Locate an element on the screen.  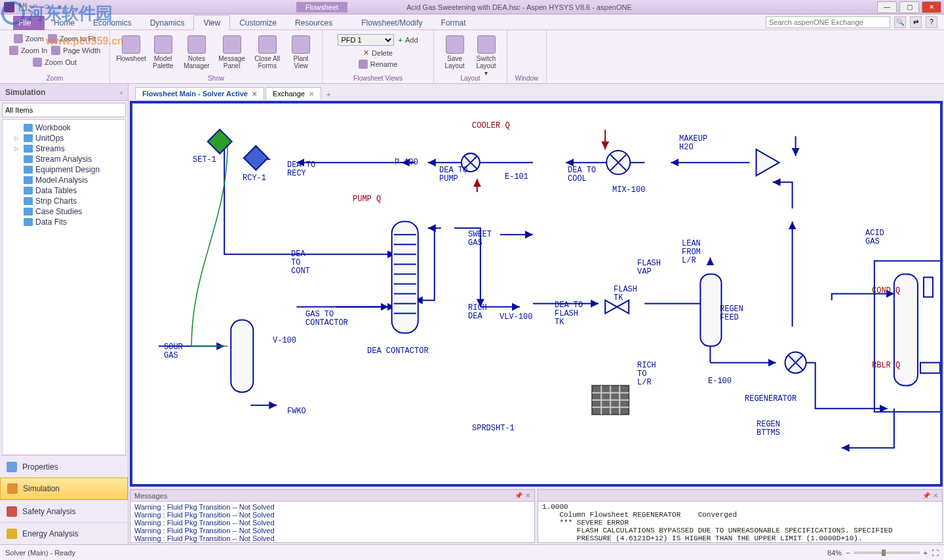
energy-icon is located at coordinates (12, 534).